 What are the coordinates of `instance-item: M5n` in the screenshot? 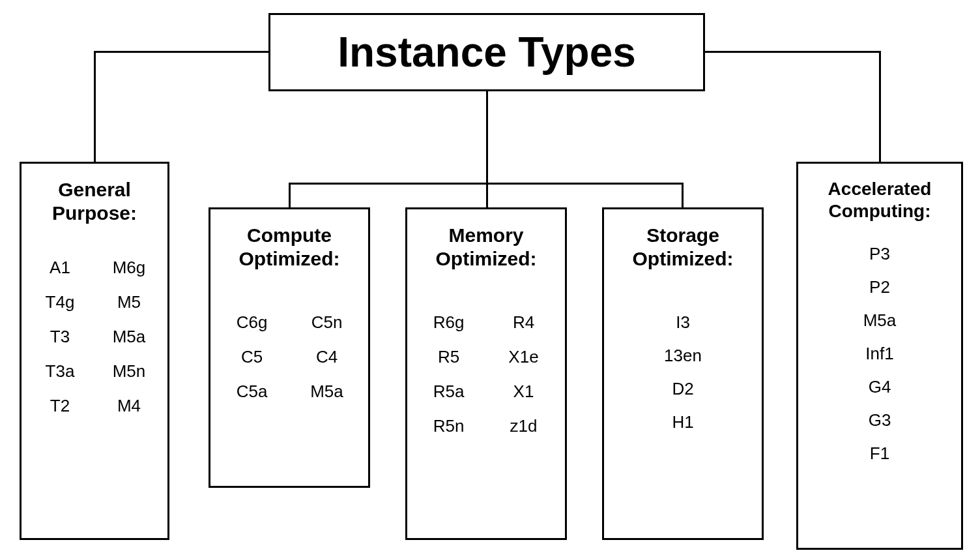 It's located at (129, 372).